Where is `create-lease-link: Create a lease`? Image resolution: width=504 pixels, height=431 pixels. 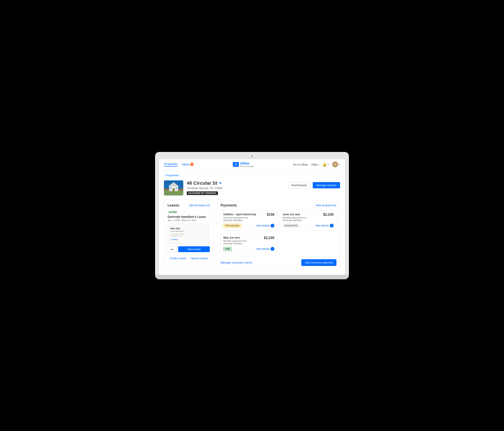
create-lease-link: Create a lease is located at coordinates (178, 258).